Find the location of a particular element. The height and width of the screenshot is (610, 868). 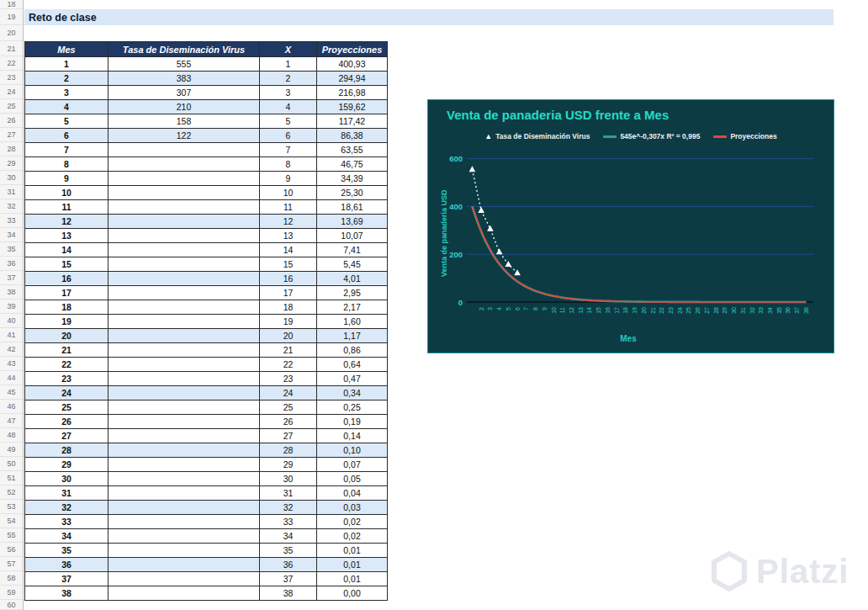

row-number: 55 is located at coordinates (12, 535).